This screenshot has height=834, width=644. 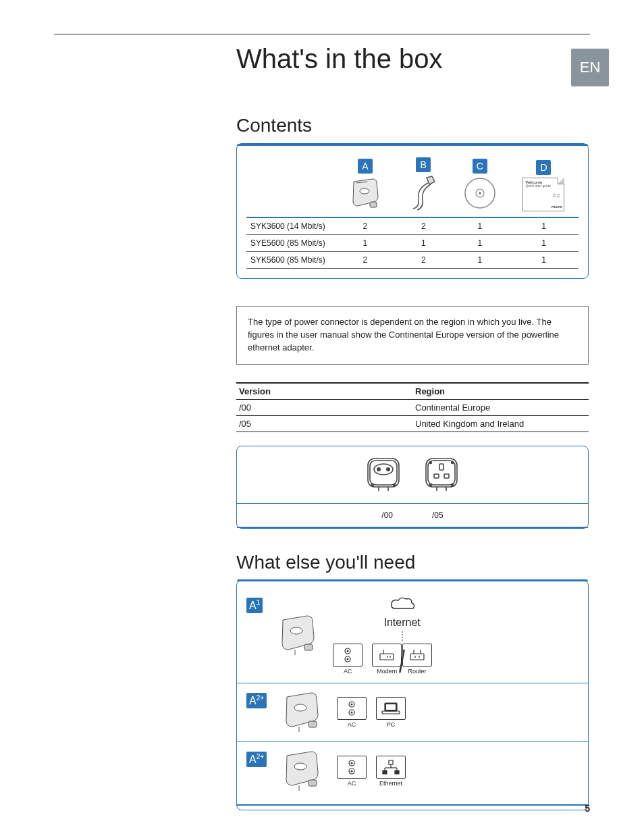 What do you see at coordinates (402, 636) in the screenshot?
I see `dotted-line-icon` at bounding box center [402, 636].